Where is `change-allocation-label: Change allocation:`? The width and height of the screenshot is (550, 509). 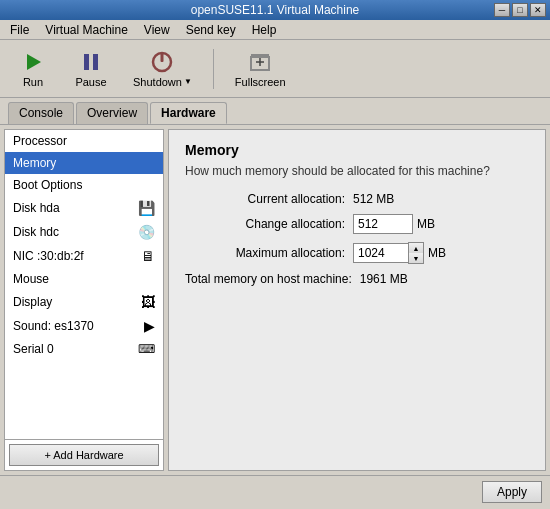 change-allocation-label: Change allocation: is located at coordinates (265, 224).